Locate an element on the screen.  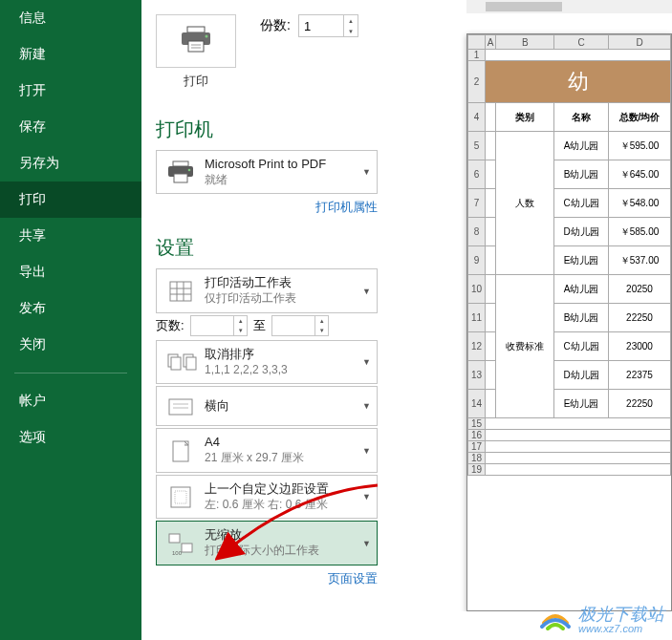
sidebar-item-saveas: 另存为 is located at coordinates (71, 163).